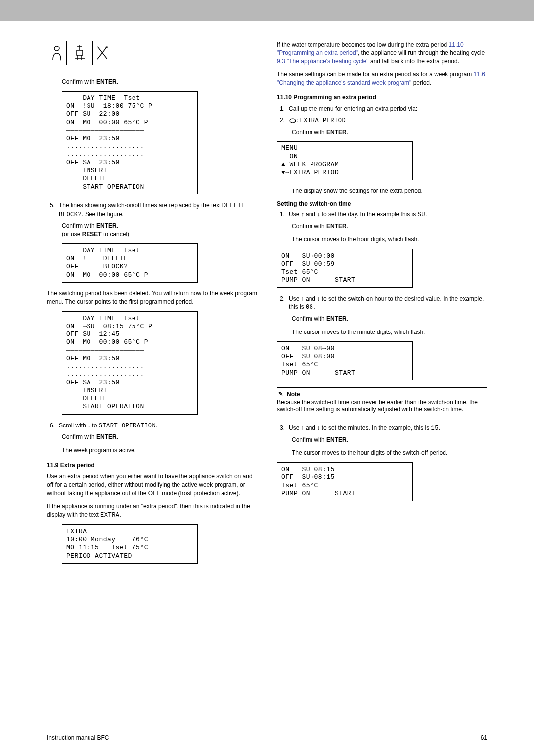 The height and width of the screenshot is (756, 534). What do you see at coordinates (382, 304) in the screenshot?
I see `sw-step-2: 2. Use ↑ and ↓ to set the switch-on hour…` at bounding box center [382, 304].